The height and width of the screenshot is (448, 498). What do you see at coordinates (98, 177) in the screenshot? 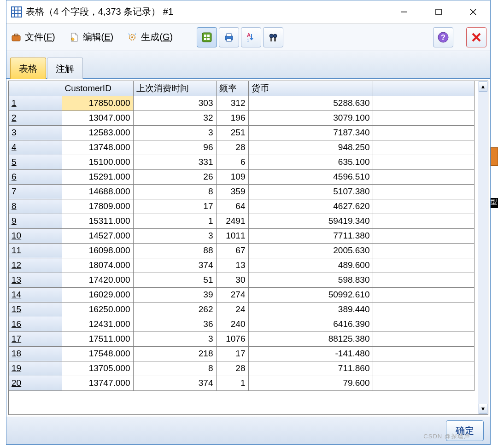
I see `cell-customer-id: 15291.000` at bounding box center [98, 177].